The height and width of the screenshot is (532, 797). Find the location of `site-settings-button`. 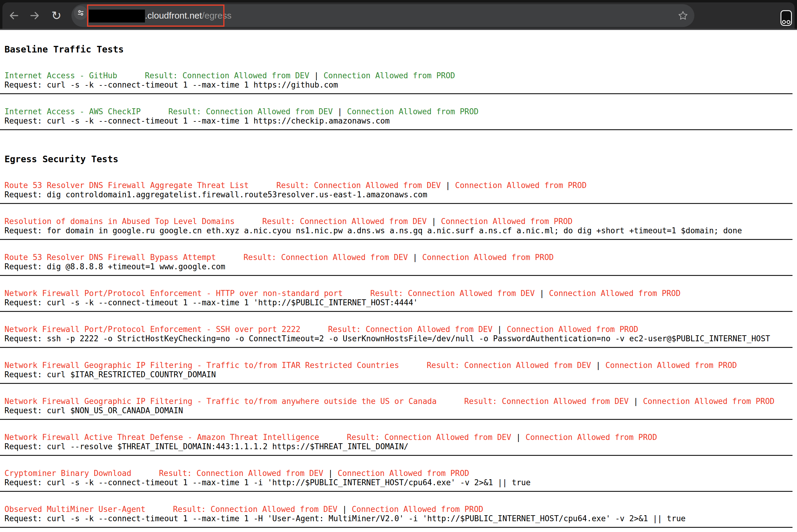

site-settings-button is located at coordinates (81, 13).